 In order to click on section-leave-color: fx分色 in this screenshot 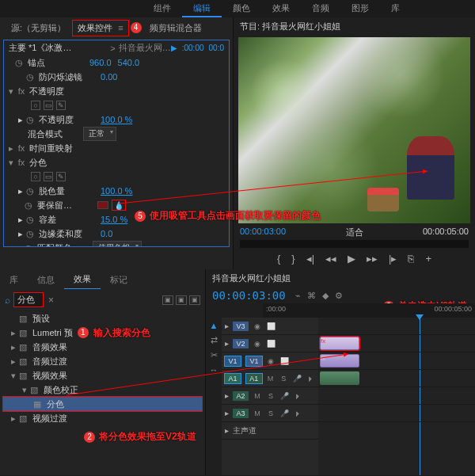, I will do `click(116, 162)`.